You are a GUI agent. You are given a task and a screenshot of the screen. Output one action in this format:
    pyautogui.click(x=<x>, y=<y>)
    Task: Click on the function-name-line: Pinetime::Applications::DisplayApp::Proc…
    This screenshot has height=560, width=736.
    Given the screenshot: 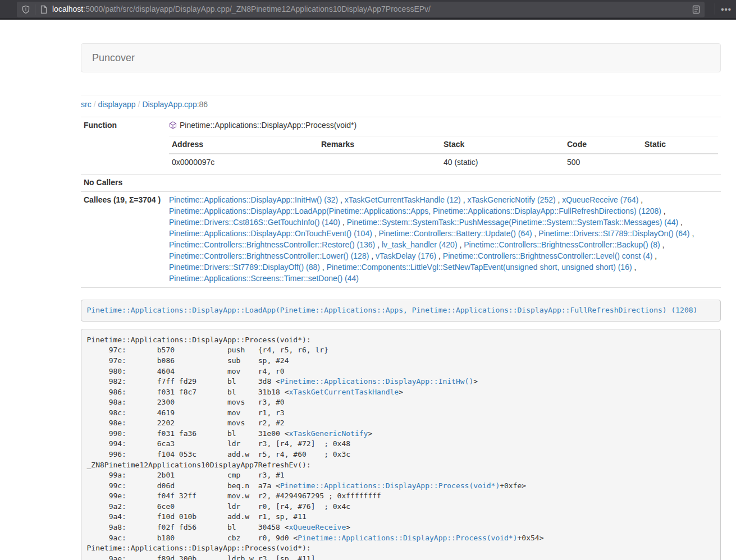 What is the action you would take?
    pyautogui.click(x=444, y=126)
    